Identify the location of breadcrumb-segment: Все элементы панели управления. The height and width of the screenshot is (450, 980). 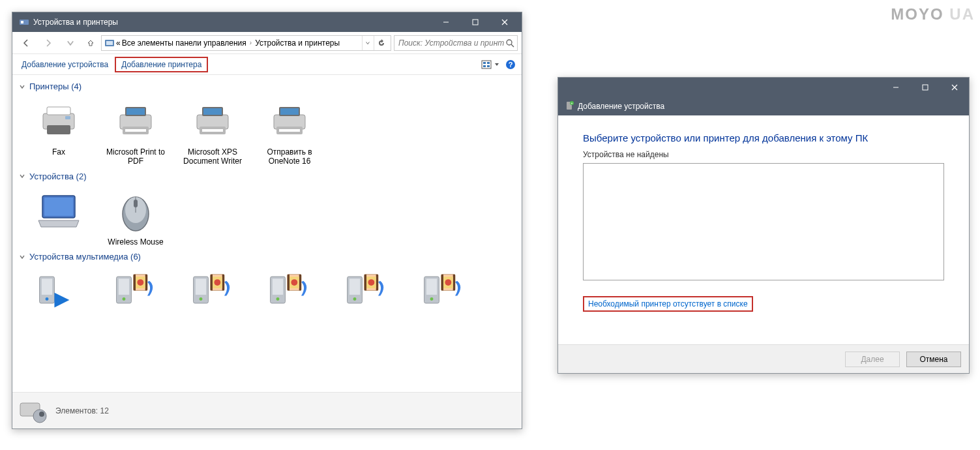
(184, 43).